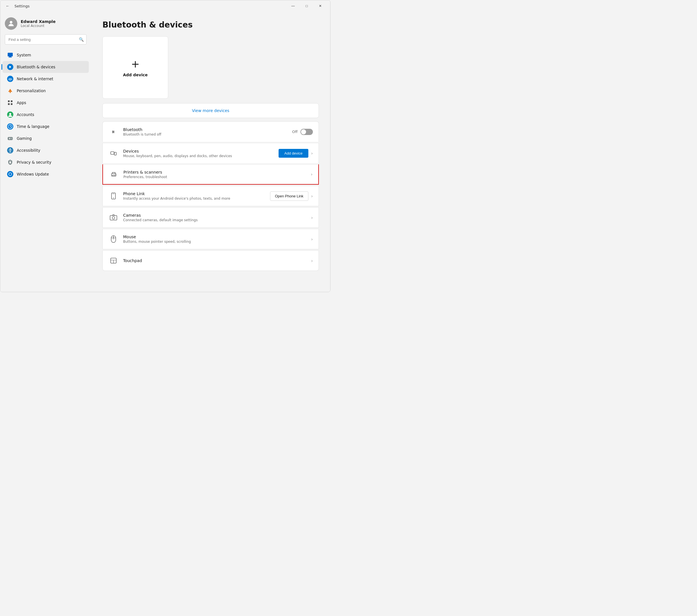 Image resolution: width=697 pixels, height=616 pixels. I want to click on maximize-button: □, so click(307, 6).